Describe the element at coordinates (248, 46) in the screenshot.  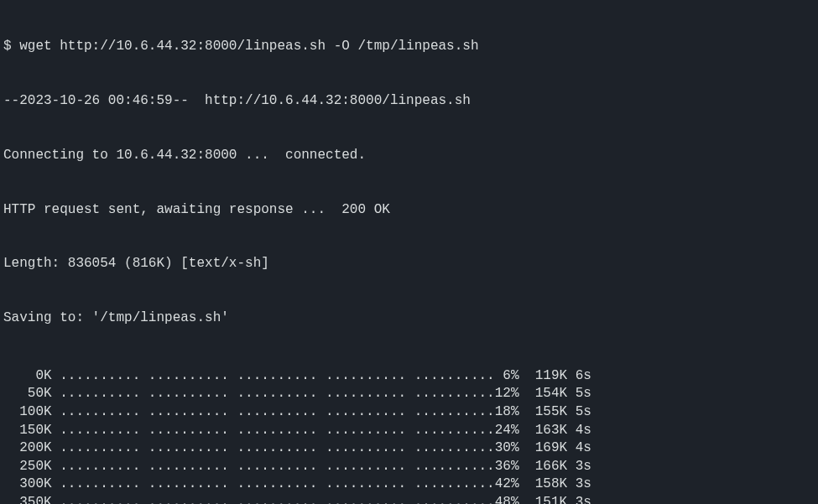
I see `command-text: wget http://10.6.44.32:8000/linpeas.sh -…` at that location.